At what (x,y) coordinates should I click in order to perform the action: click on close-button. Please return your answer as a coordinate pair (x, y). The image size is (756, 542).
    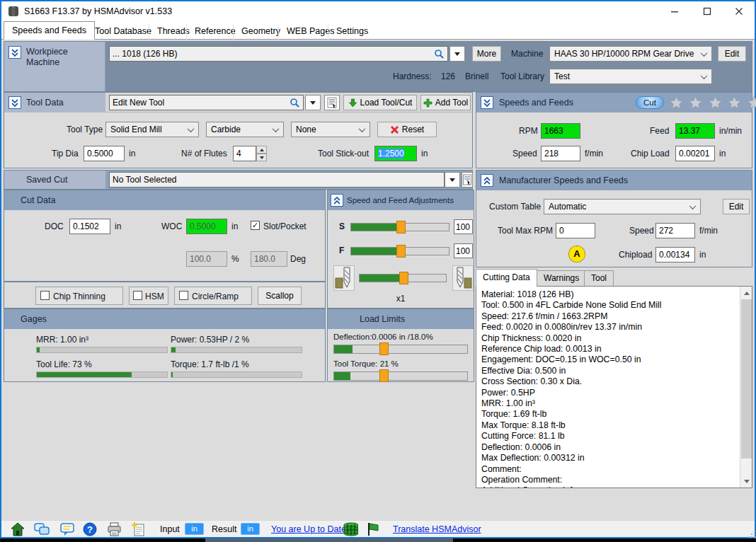
    Looking at the image, I should click on (739, 11).